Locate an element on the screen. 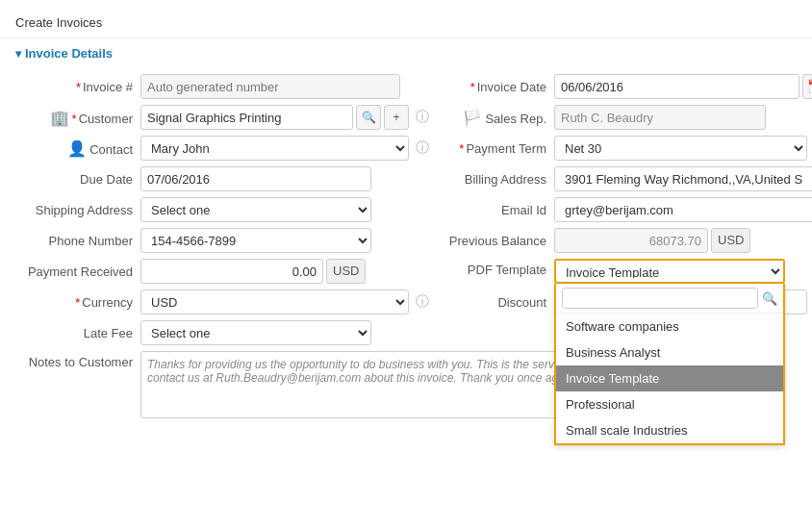 This screenshot has width=812, height=528. sales-rep-input is located at coordinates (660, 117).